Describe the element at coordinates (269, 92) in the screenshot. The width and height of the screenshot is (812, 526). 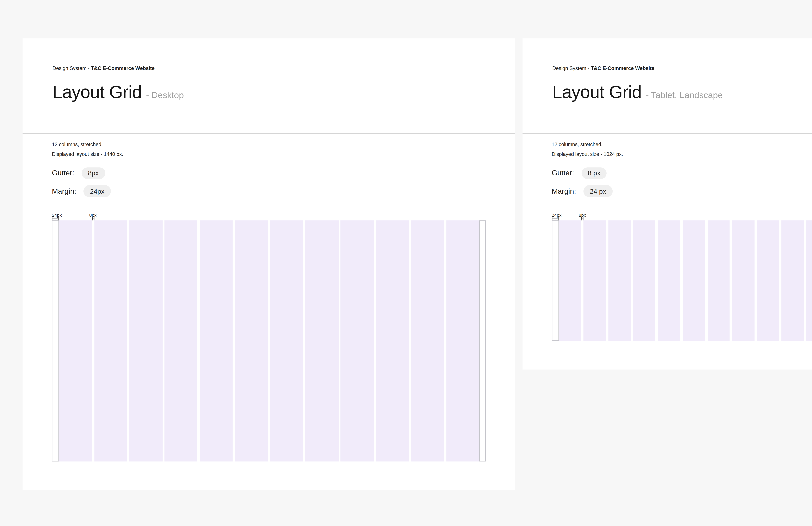
I see `title-row: Layout Grid - Desktop` at that location.